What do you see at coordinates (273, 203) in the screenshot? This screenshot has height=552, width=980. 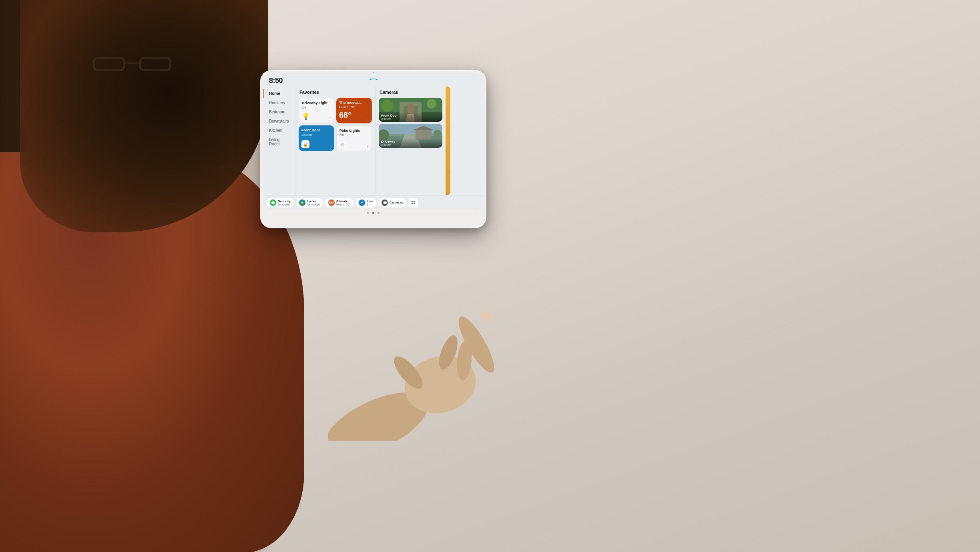 I see `security-icon` at bounding box center [273, 203].